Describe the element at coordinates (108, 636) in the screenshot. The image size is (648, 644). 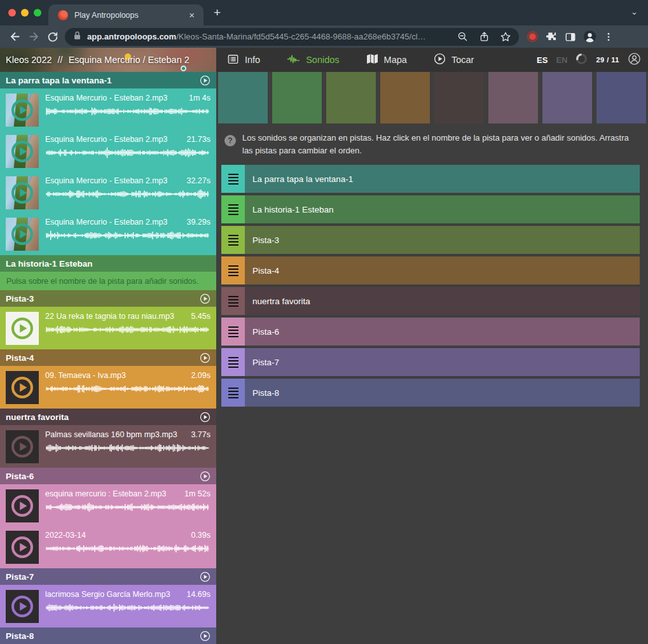
I see `track-header: Pista-8` at that location.